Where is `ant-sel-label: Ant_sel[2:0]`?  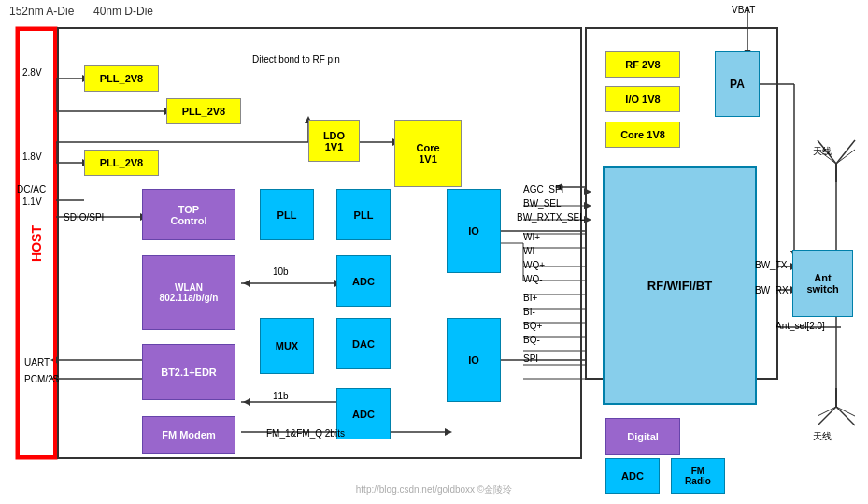
ant-sel-label: Ant_sel[2:0] is located at coordinates (800, 325).